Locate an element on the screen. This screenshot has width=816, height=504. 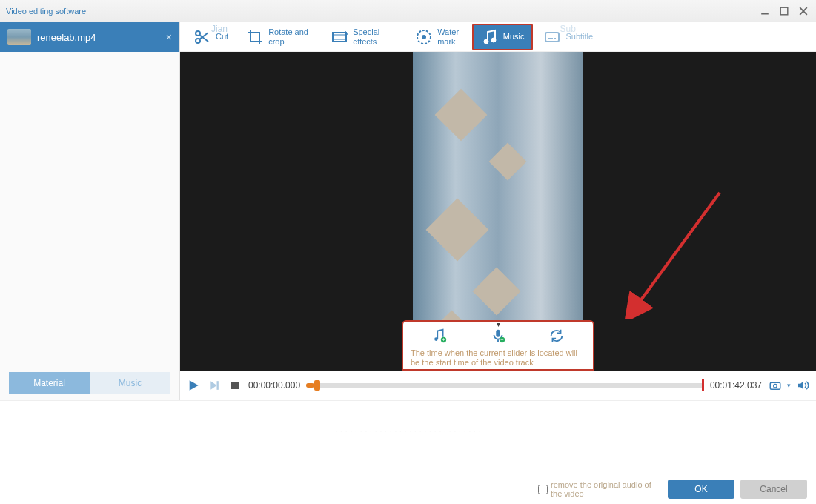
main-toolbar: Jian Cut Rotate and crop Special effects… is located at coordinates (498, 37).